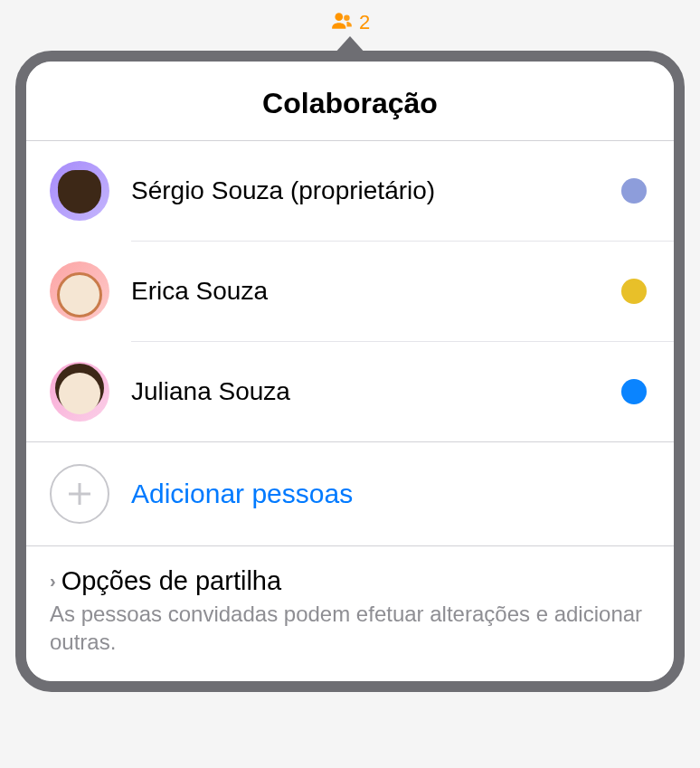  What do you see at coordinates (376, 191) in the screenshot?
I see `participant-name: Sérgio Souza (proprietário)` at bounding box center [376, 191].